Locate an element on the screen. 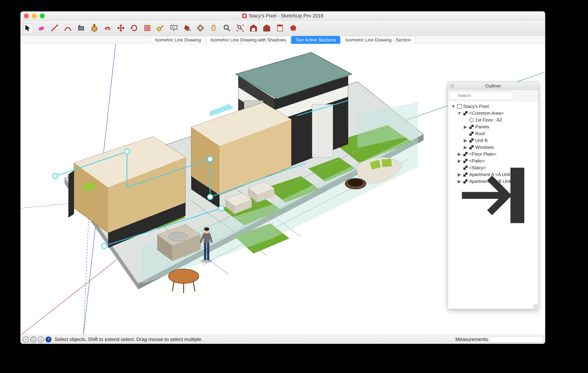 Image resolution: width=588 pixels, height=373 pixels. help-icon: ? is located at coordinates (48, 339).